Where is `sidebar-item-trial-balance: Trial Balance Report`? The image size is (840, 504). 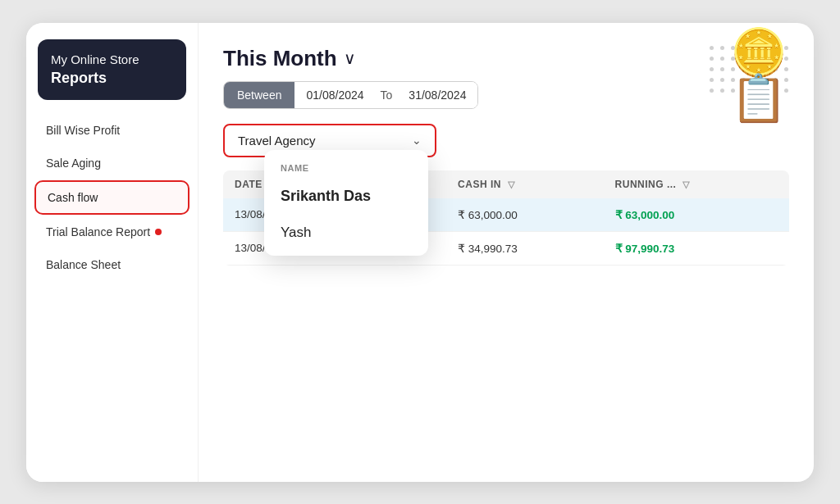
sidebar-item-trial-balance: Trial Balance Report is located at coordinates (112, 232).